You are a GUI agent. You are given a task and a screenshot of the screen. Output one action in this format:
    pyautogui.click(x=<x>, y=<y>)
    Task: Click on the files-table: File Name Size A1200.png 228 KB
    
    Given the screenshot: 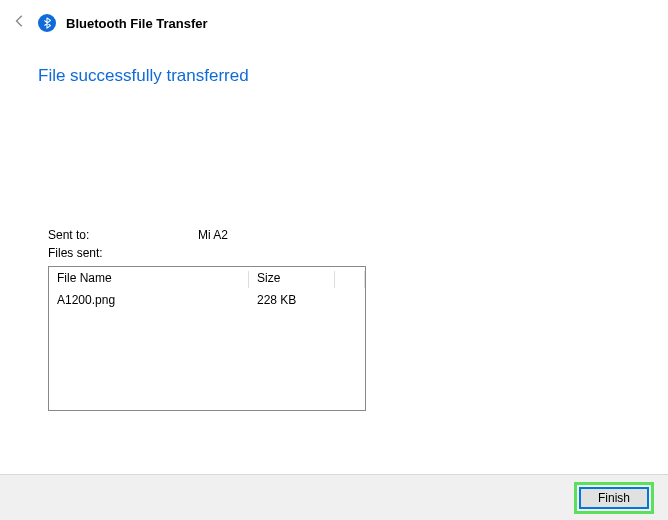 What is the action you would take?
    pyautogui.click(x=207, y=288)
    